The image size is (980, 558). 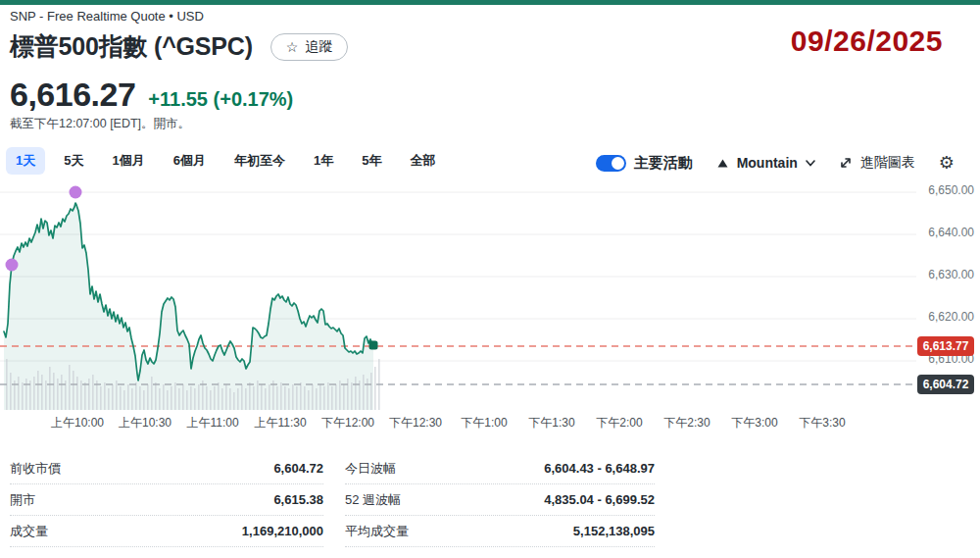 I want to click on price-row: 6,616.27 +11.55 (+0.17%), so click(x=151, y=94).